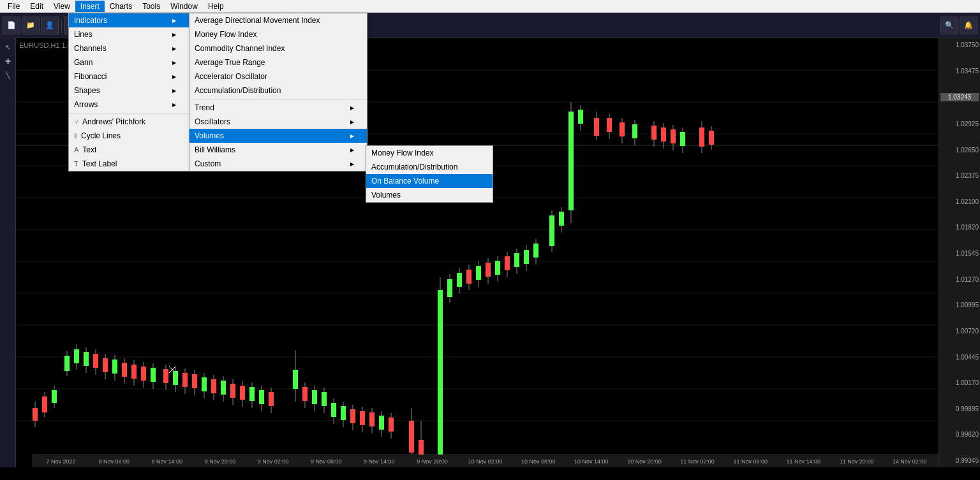 This screenshot has width=980, height=480. What do you see at coordinates (960, 97) in the screenshot?
I see `price-current: 1.03243` at bounding box center [960, 97].